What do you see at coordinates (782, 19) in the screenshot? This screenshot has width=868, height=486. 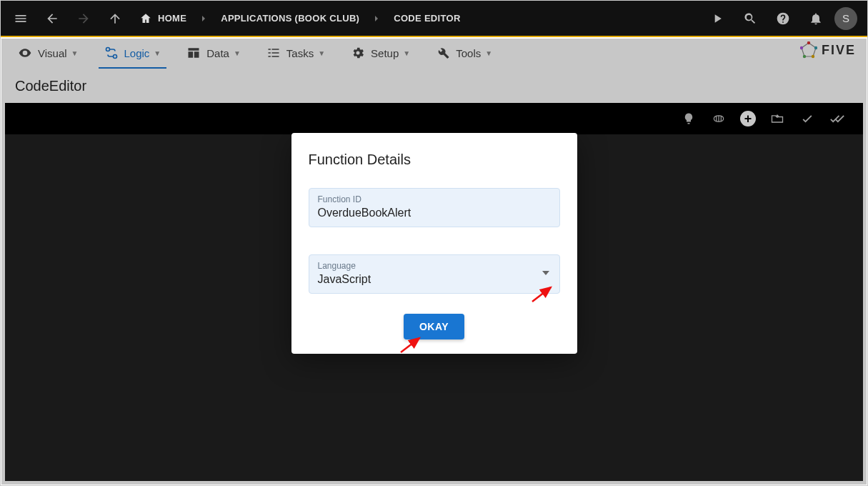 I see `topbar-right: S` at bounding box center [782, 19].